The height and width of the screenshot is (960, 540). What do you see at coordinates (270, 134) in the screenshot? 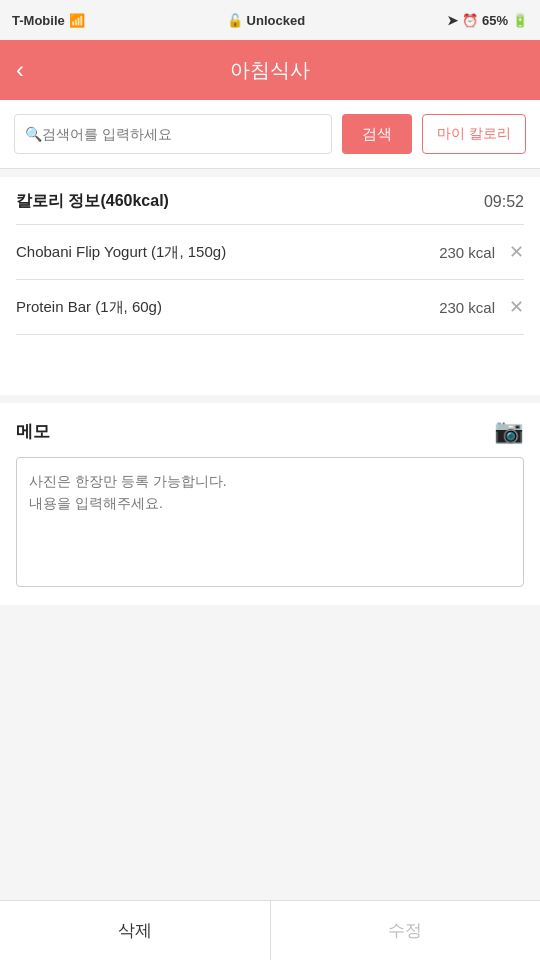
I see `search-area: 검색 마이 칼로리` at bounding box center [270, 134].